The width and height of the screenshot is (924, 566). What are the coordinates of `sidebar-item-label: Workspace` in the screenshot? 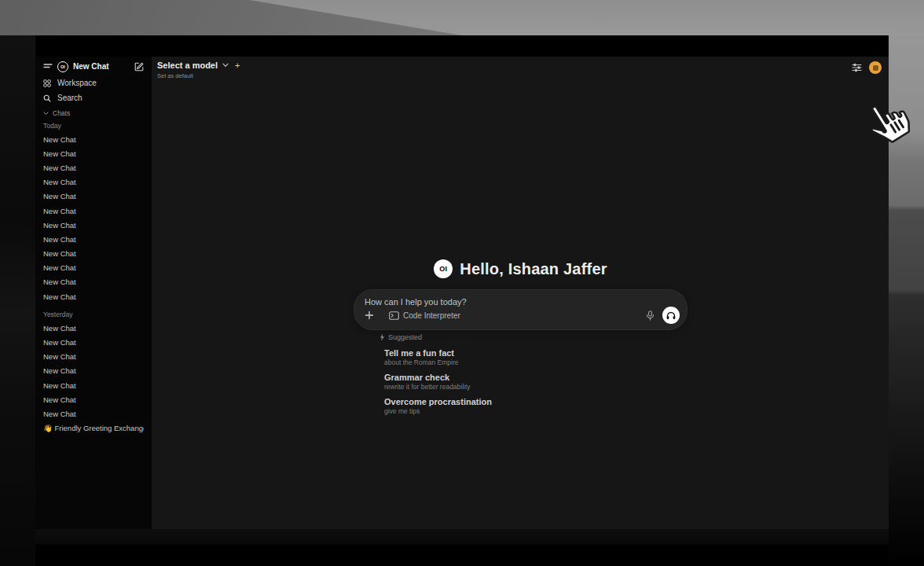 It's located at (77, 83).